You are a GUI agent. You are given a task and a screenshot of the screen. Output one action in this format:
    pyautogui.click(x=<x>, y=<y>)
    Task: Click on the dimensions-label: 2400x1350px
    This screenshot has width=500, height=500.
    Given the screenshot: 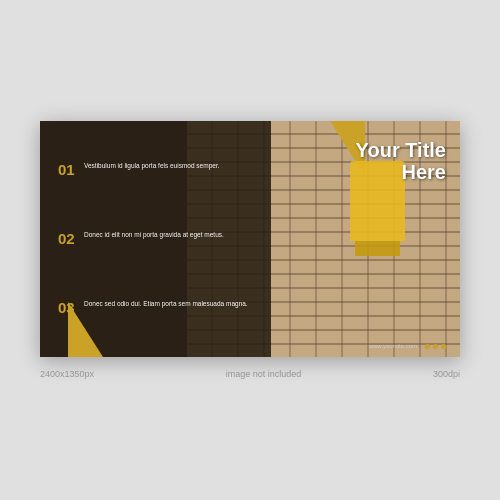 What is the action you would take?
    pyautogui.click(x=67, y=374)
    